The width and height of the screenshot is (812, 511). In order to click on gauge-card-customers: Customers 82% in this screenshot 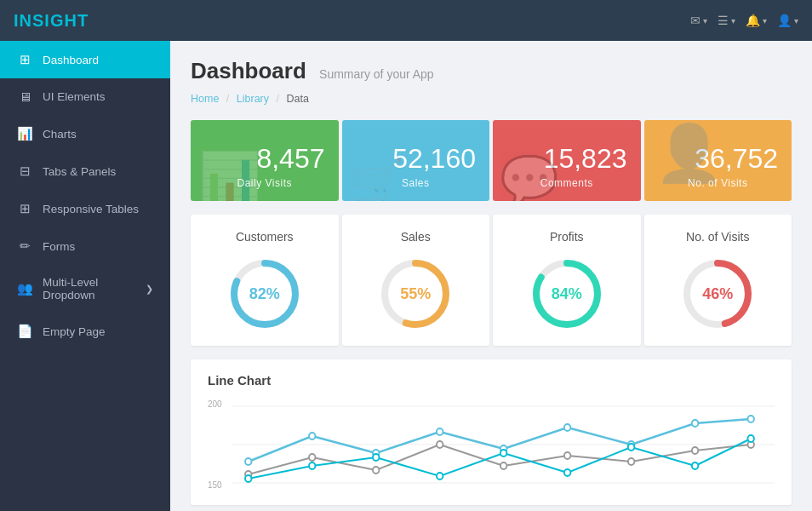, I will do `click(265, 280)`.